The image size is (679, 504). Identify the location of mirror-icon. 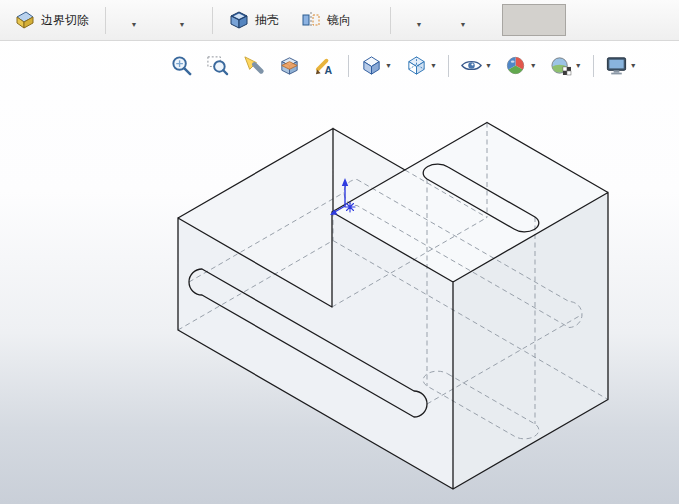
(311, 20).